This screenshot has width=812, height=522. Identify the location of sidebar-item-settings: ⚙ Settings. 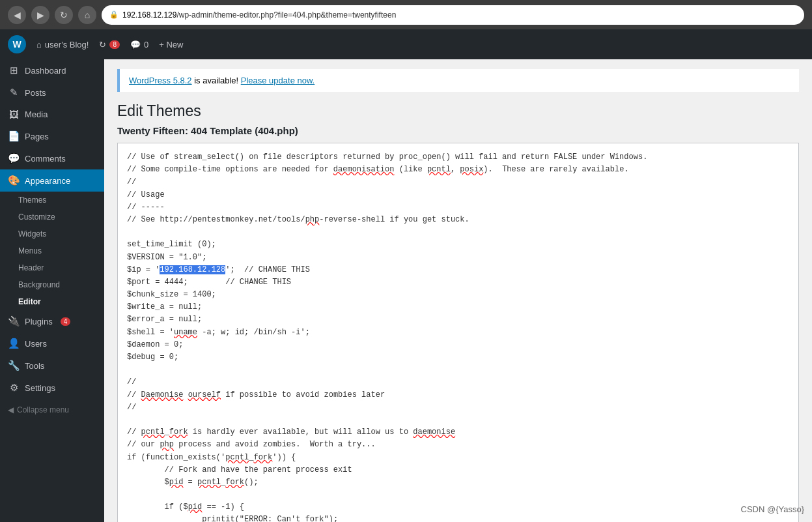
(52, 388).